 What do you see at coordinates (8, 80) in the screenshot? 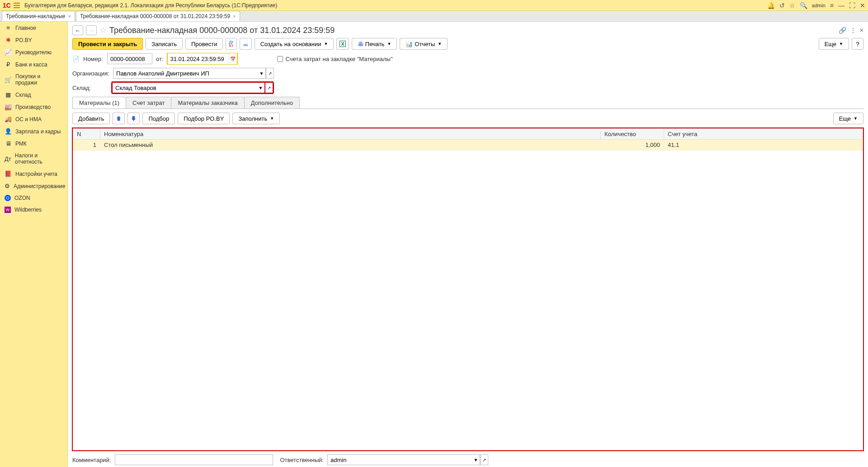
I see `cart-icon: 🛒` at bounding box center [8, 80].